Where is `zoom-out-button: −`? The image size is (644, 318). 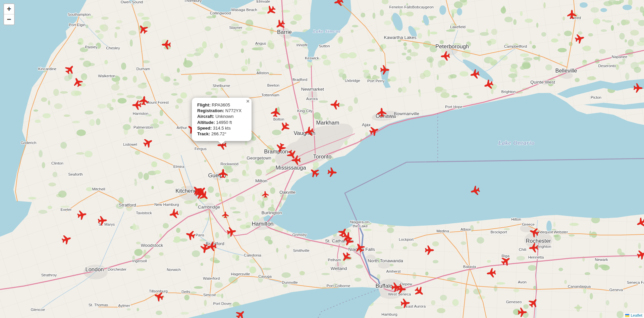 zoom-out-button: − is located at coordinates (9, 19).